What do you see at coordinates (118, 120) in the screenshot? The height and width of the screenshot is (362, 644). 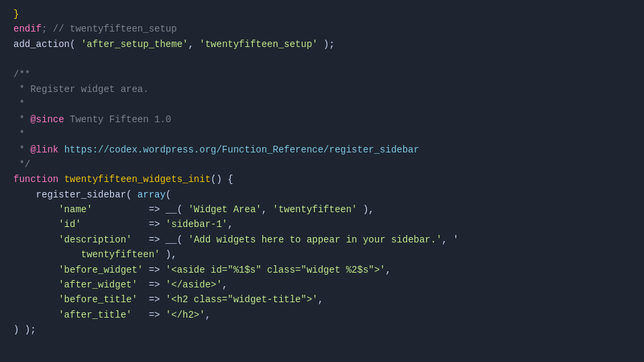 I see `code-token: Twenty Fifteen 1.0` at bounding box center [118, 120].